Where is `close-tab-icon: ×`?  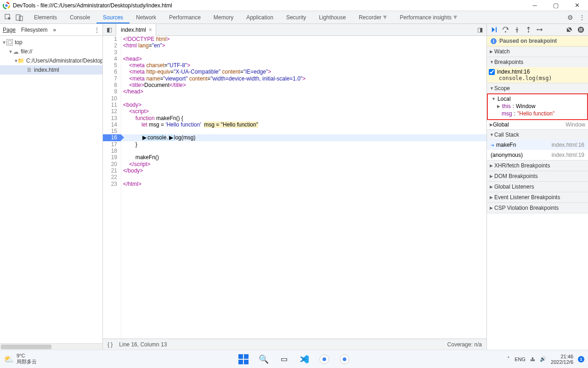
close-tab-icon: × is located at coordinates (151, 30).